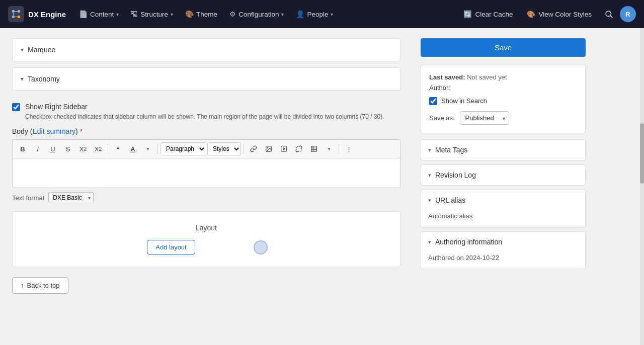 The height and width of the screenshot is (345, 644). What do you see at coordinates (299, 149) in the screenshot?
I see `unlink-button` at bounding box center [299, 149].